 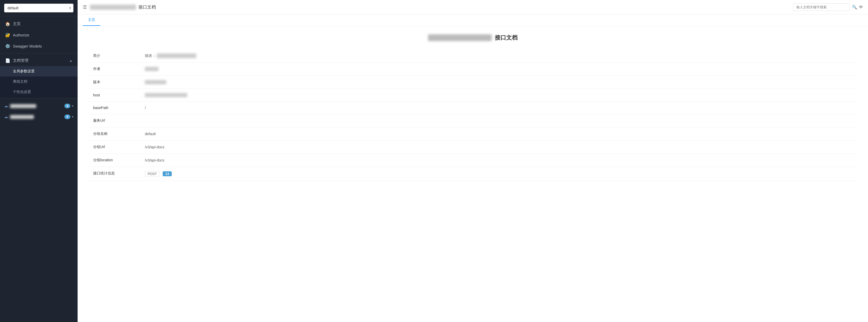 What do you see at coordinates (22, 92) in the screenshot?
I see `personalize-label: 个性化设置` at bounding box center [22, 92].